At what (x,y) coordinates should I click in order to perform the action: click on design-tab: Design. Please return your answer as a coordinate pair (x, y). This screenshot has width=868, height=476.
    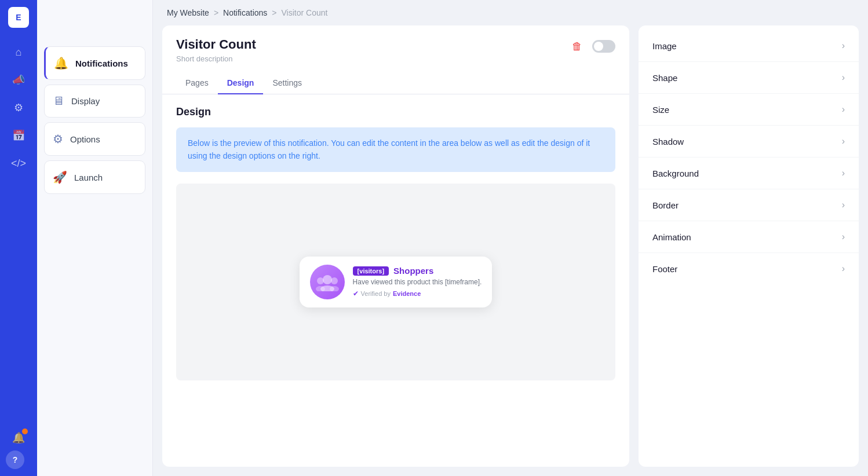
    Looking at the image, I should click on (241, 83).